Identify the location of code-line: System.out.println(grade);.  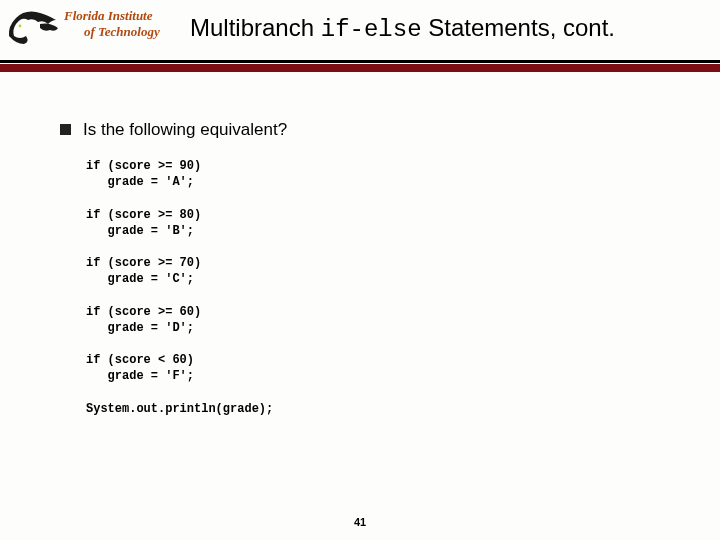
(180, 409).